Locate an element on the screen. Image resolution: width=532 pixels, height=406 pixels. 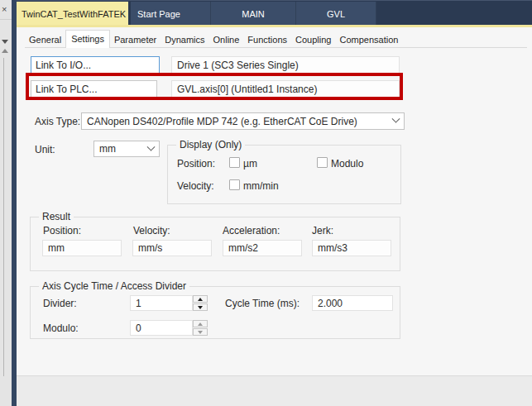
divider-value: 1 is located at coordinates (139, 303).